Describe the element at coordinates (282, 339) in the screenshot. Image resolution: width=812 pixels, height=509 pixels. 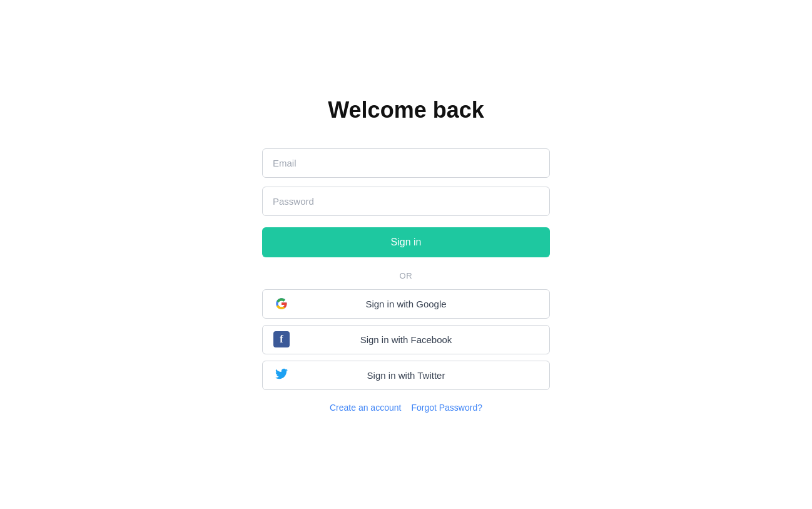
I see `facebook-icon: f` at that location.